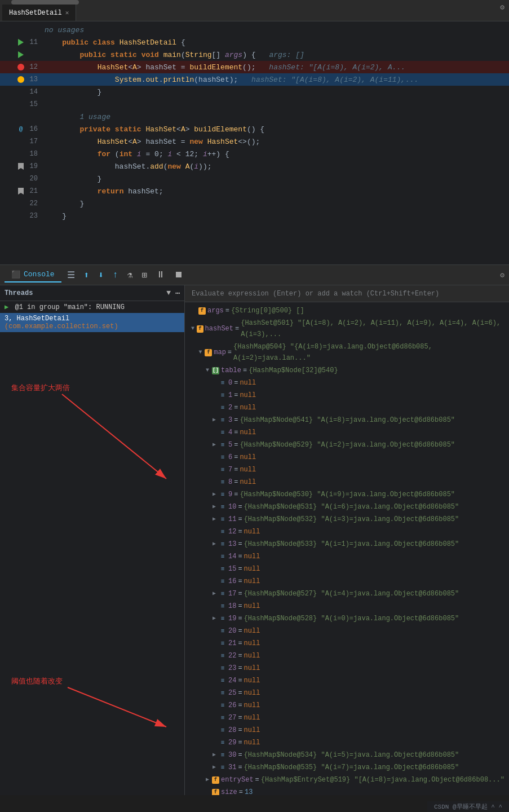  Describe the element at coordinates (33, 275) in the screenshot. I see `console-tab: ⬛ Console` at that location.